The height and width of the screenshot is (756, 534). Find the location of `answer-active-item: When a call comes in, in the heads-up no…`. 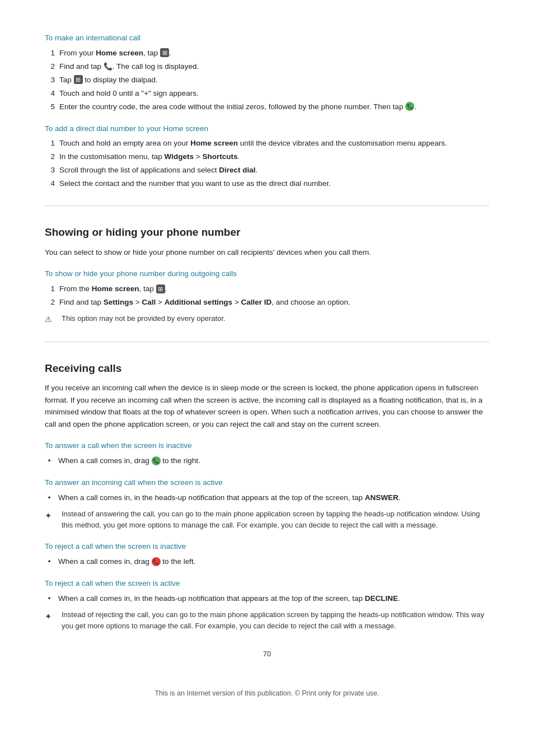

answer-active-item: When a call comes in, in the heads-up no… is located at coordinates (267, 498).